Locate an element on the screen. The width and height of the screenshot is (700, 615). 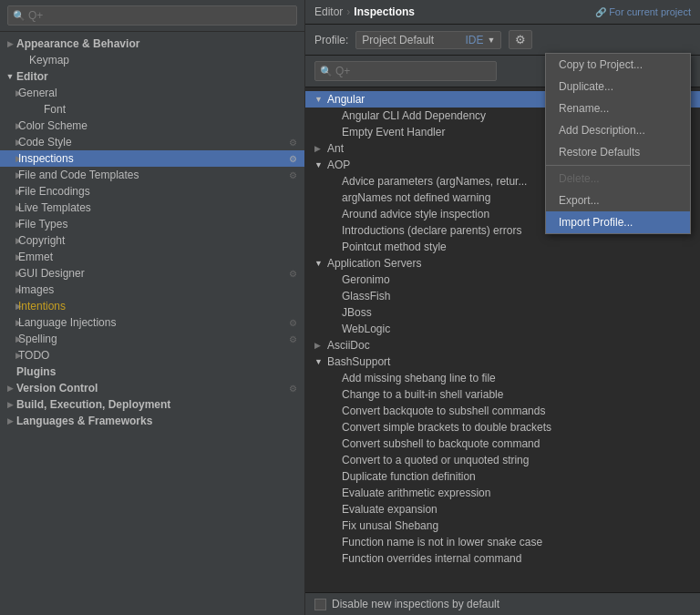
sidebar-item-plugins: ▶ Plugins is located at coordinates (152, 372).